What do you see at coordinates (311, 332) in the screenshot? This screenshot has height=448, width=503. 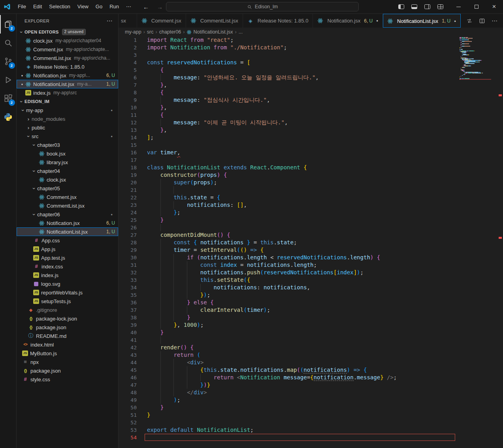 I see `code-line-40: 40 }` at bounding box center [311, 332].